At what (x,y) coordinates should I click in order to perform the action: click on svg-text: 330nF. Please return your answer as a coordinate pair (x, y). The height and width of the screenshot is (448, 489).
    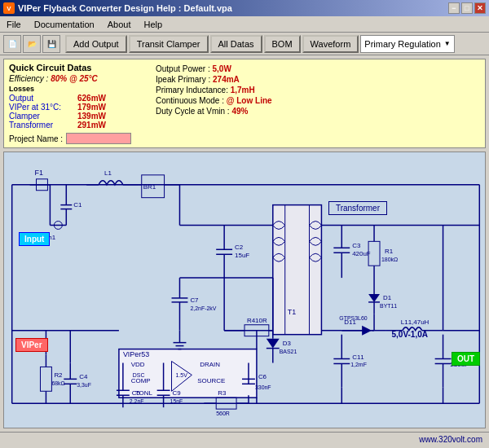
    Looking at the image, I should click on (263, 388).